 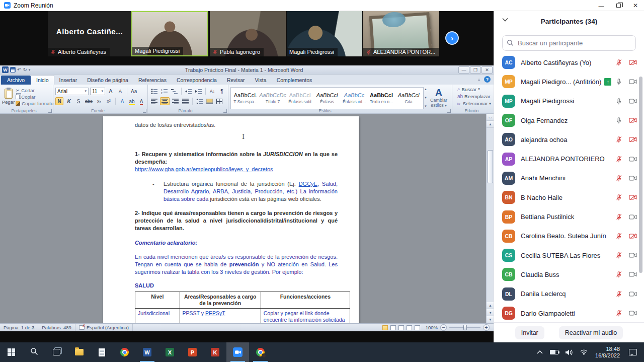 I want to click on participant-row: AOalejandra ochoa, so click(x=569, y=139).